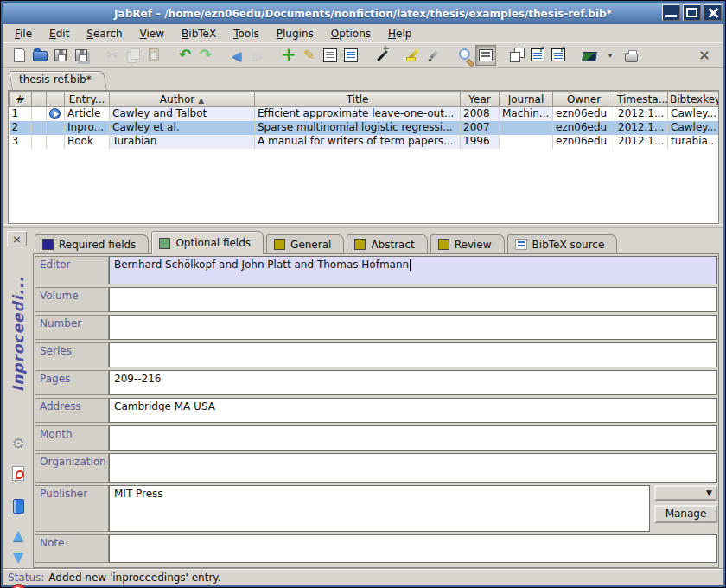 This screenshot has height=588, width=726. What do you see at coordinates (21, 99) in the screenshot?
I see `column-header-#: #` at bounding box center [21, 99].